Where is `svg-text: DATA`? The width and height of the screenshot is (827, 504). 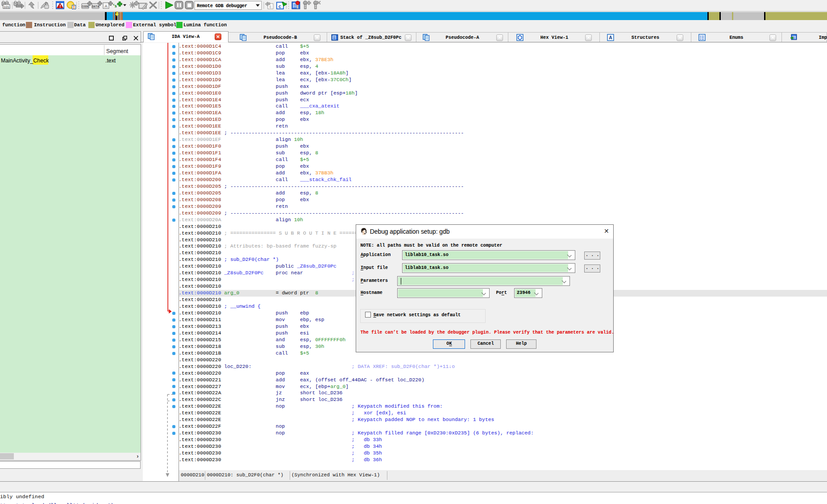
svg-text: DATA is located at coordinates (96, 7).